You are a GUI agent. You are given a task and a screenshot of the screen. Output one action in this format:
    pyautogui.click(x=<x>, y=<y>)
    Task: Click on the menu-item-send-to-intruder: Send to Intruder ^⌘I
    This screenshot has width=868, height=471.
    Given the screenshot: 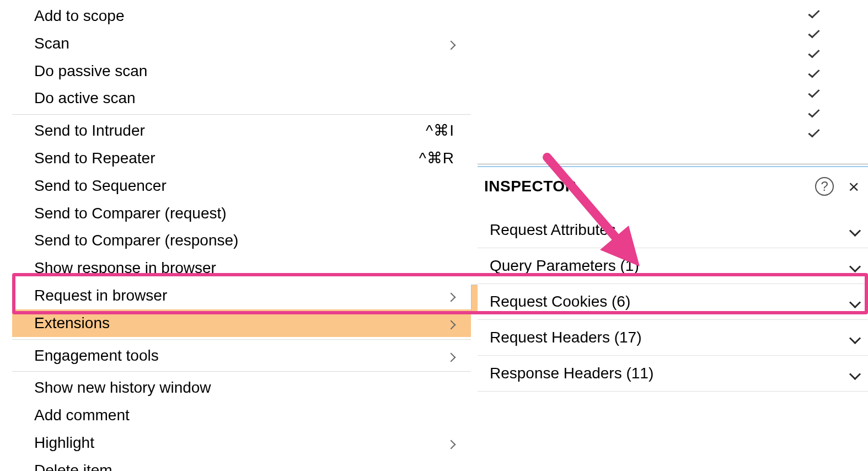 What is the action you would take?
    pyautogui.click(x=242, y=131)
    